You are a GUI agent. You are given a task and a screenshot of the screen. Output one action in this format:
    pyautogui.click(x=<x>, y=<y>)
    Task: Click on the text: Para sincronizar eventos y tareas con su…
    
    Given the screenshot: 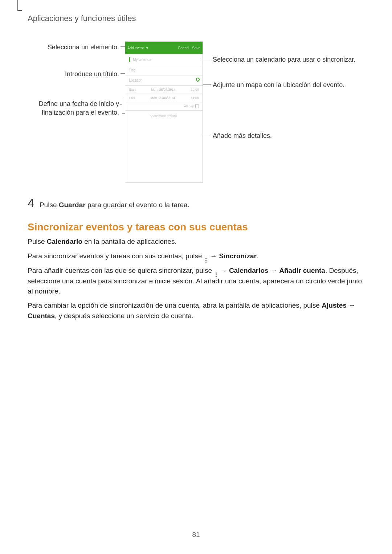 What is the action you would take?
    pyautogui.click(x=116, y=256)
    